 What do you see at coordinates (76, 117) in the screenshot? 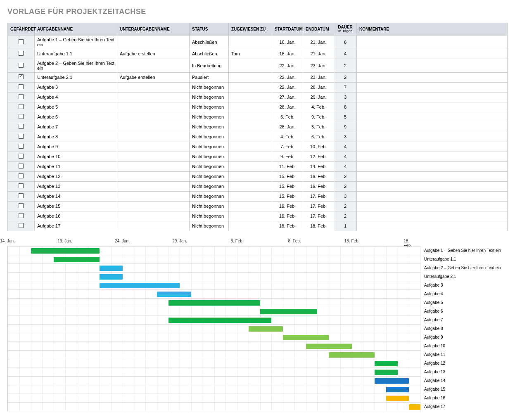
I see `cell-name: Aufgabe 6` at bounding box center [76, 117].